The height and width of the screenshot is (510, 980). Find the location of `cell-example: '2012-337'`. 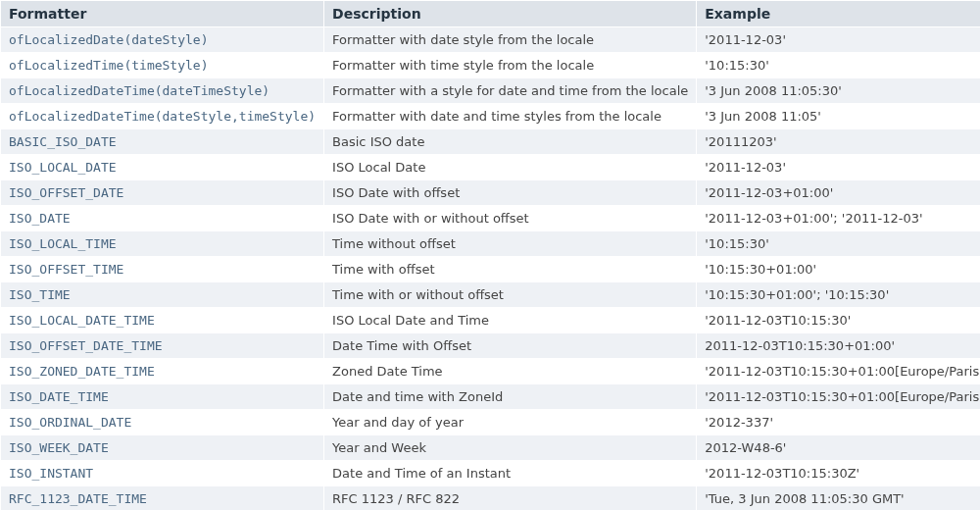

cell-example: '2012-337' is located at coordinates (839, 423).